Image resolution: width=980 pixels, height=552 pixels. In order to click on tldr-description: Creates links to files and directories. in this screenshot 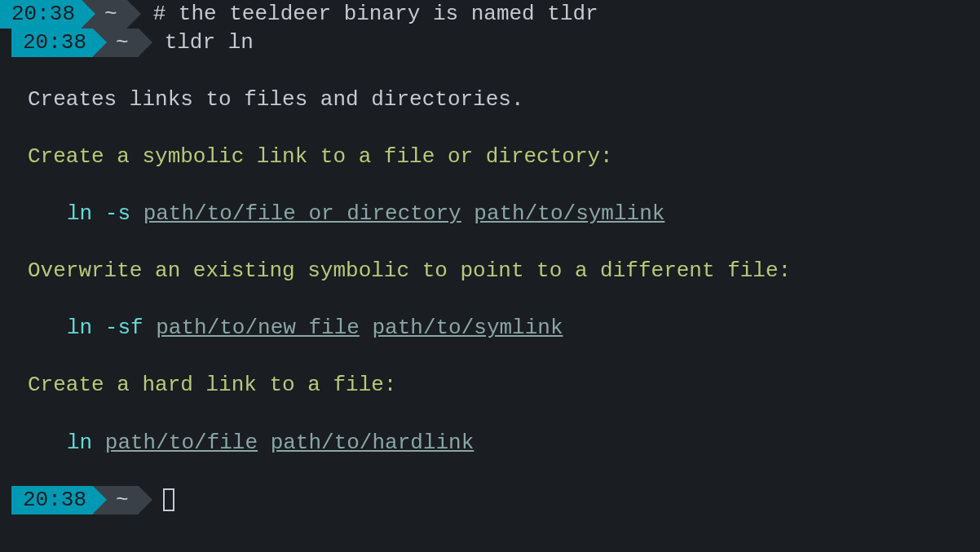, I will do `click(504, 99)`.